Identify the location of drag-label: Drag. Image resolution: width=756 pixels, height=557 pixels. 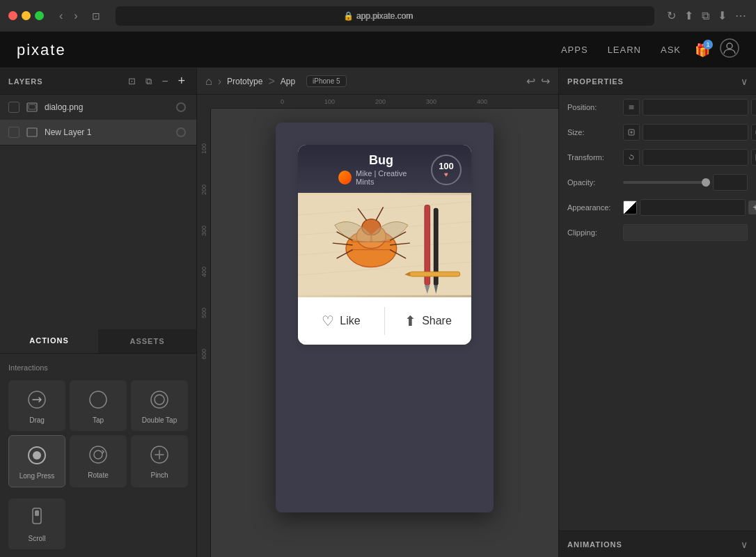
(37, 421).